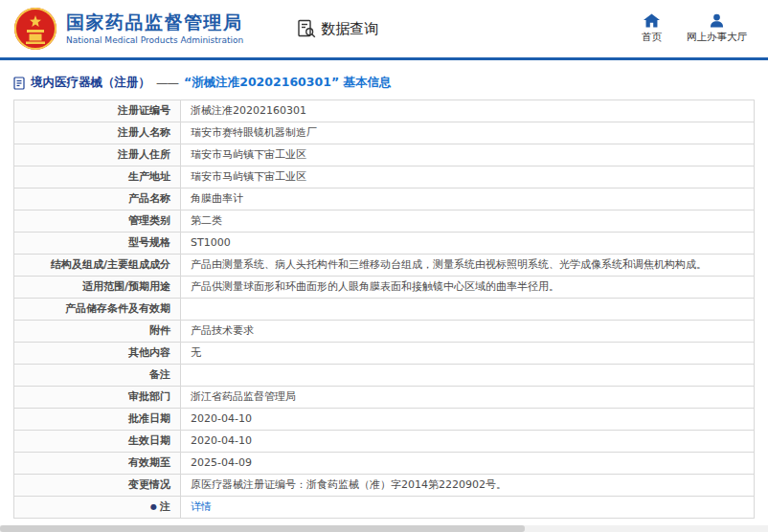 This screenshot has width=768, height=532. I want to click on home-icon, so click(651, 21).